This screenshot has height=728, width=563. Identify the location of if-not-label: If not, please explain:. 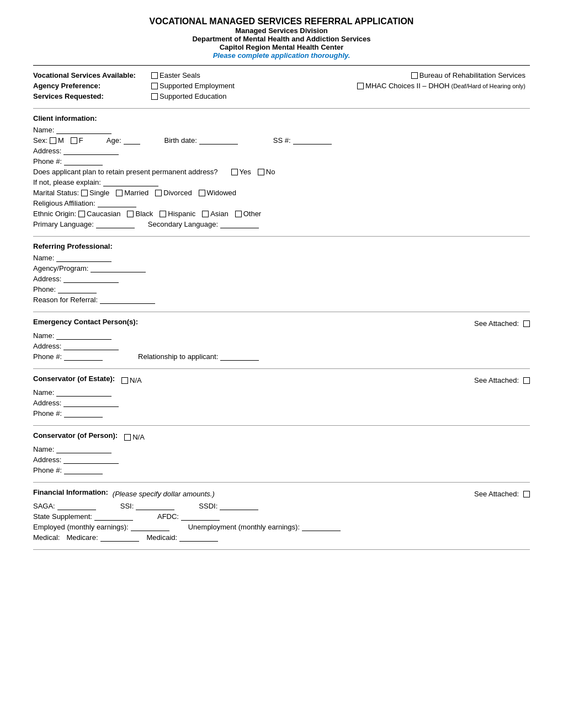
(67, 182).